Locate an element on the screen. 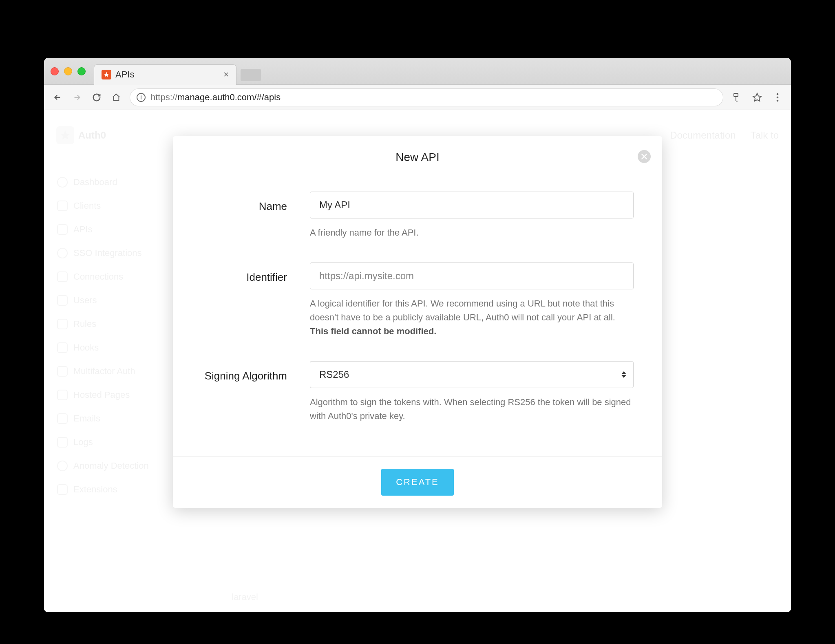 Image resolution: width=835 pixels, height=644 pixels. address-bar: i https://manage.auth0.com/#/apis is located at coordinates (426, 97).